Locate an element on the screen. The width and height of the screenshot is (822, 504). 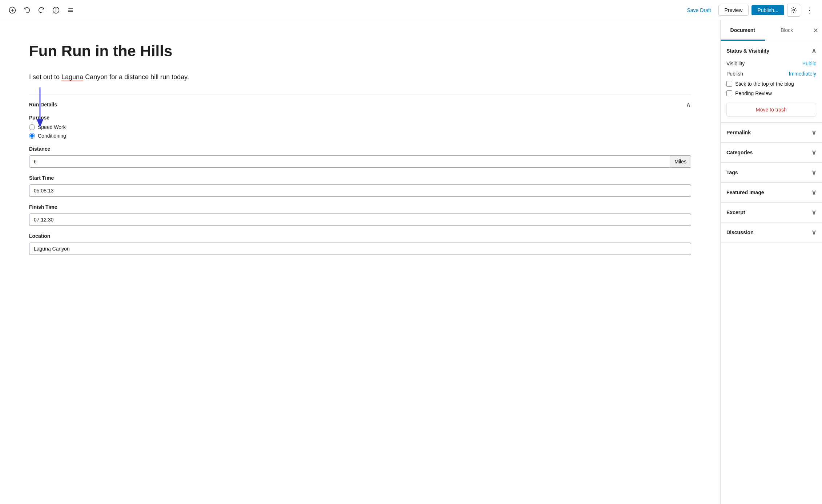
discussion-chevron: ∨ is located at coordinates (814, 232).